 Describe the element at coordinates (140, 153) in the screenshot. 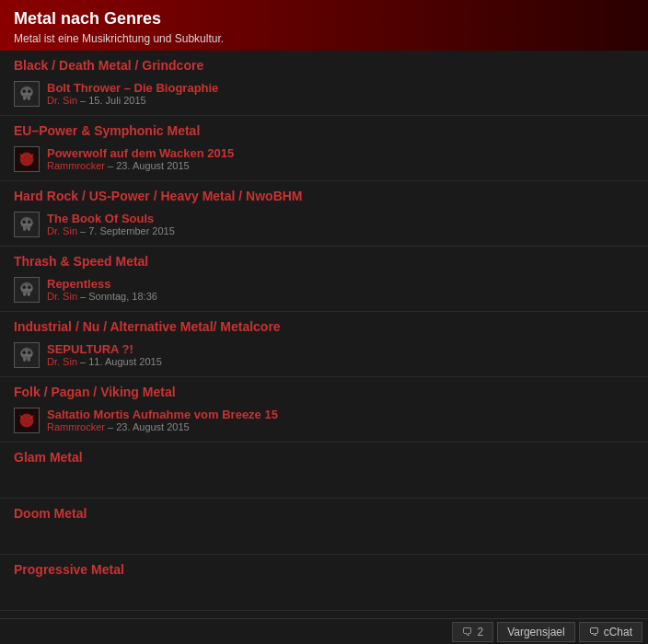

I see `post-title-eu-power: Powerwolf auf dem Wacken 2015` at that location.